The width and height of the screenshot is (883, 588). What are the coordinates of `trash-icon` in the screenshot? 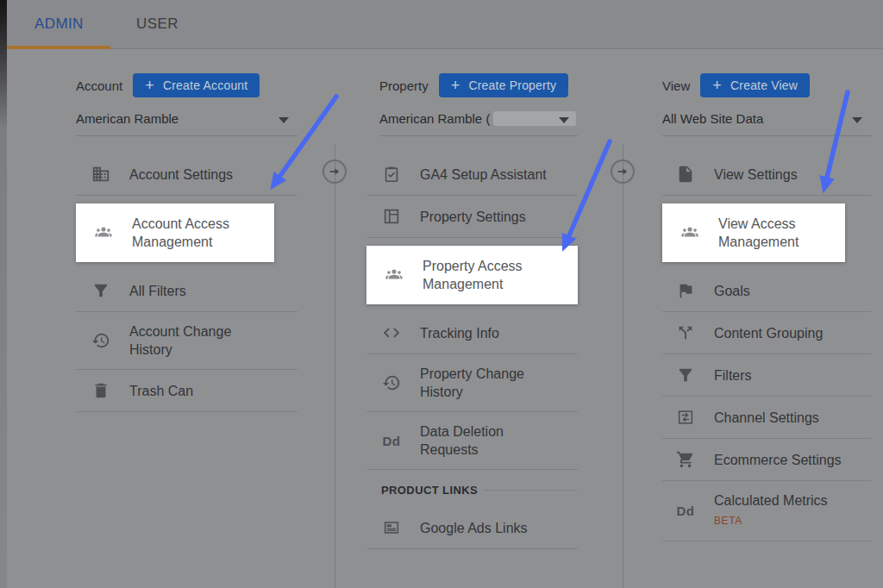 It's located at (101, 391).